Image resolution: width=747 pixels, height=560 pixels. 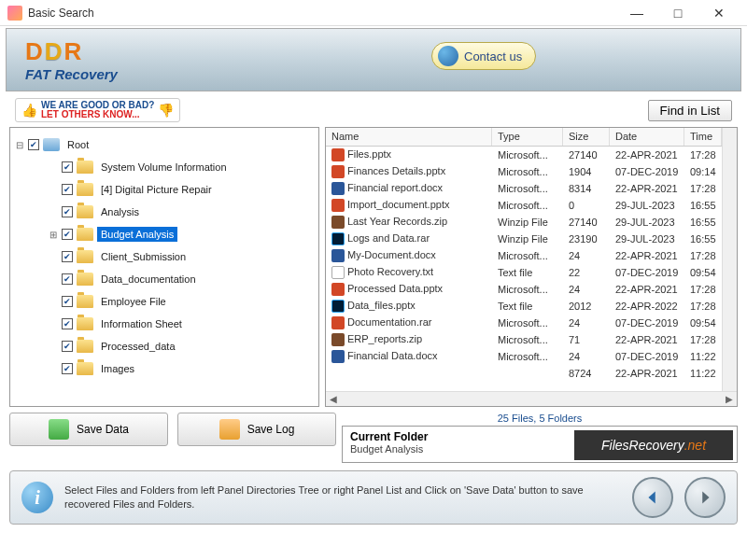 What do you see at coordinates (164, 167) in the screenshot?
I see `tree-item: ✔System Volume Information` at bounding box center [164, 167].